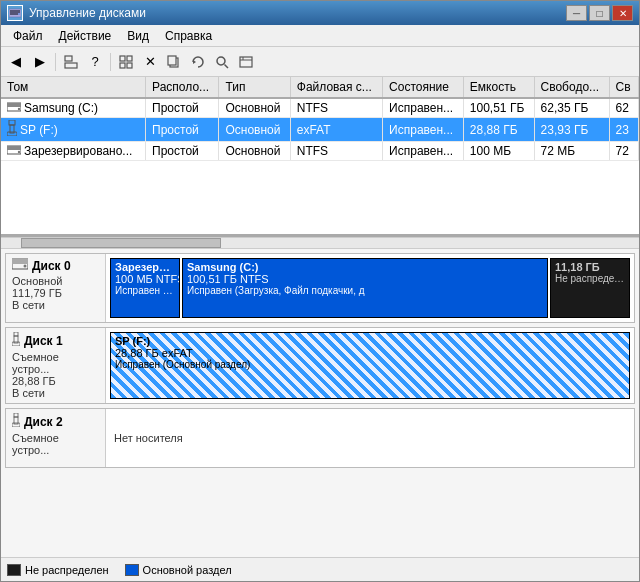 This screenshot has height=582, width=640. Describe the element at coordinates (624, 152) in the screenshot. I see `cell-free2: 72` at that location.